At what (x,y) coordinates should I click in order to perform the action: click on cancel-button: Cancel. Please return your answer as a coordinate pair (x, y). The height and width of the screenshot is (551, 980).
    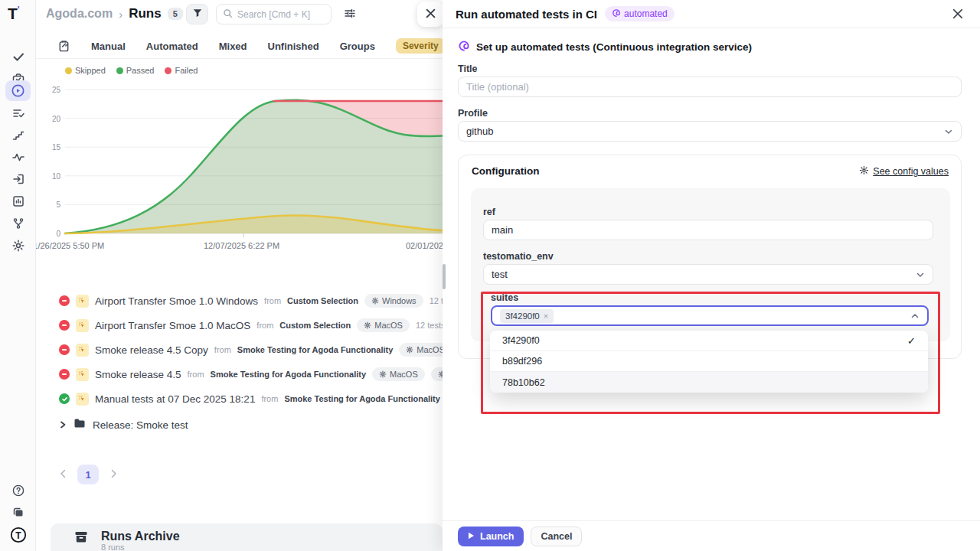
    Looking at the image, I should click on (556, 536).